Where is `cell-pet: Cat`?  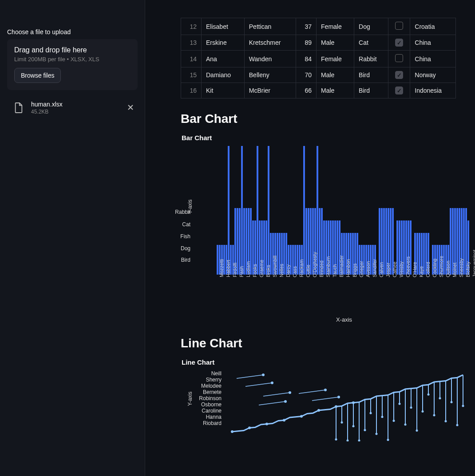 cell-pet: Cat is located at coordinates (371, 43).